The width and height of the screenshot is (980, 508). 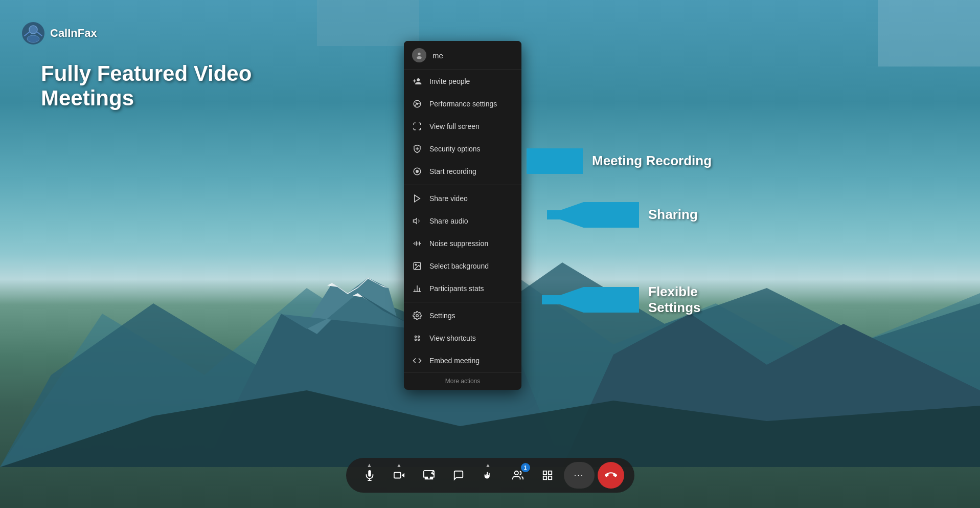 I want to click on menu-shortcuts-label: View shortcuts, so click(x=453, y=338).